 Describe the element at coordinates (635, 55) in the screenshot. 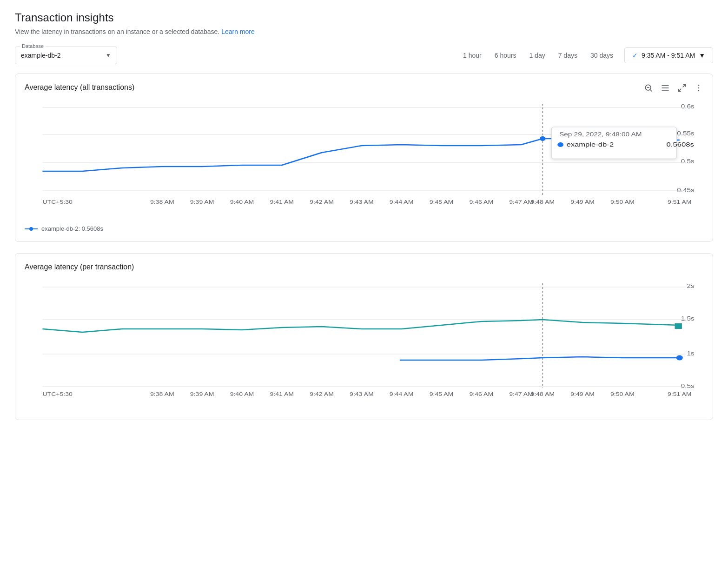

I see `check-icon: ✓` at that location.